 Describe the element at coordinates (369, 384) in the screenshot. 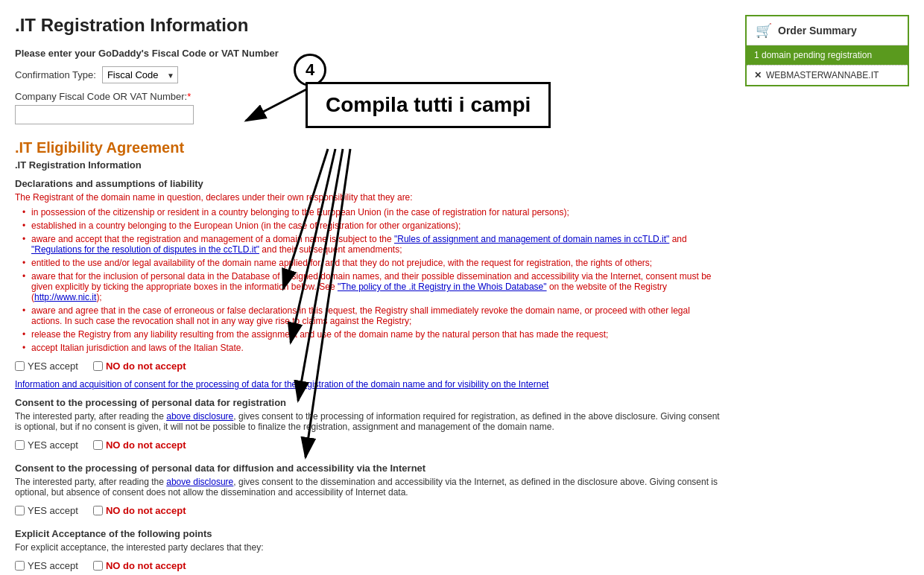

I see `info-link: Information and acquisition of consent f…` at that location.